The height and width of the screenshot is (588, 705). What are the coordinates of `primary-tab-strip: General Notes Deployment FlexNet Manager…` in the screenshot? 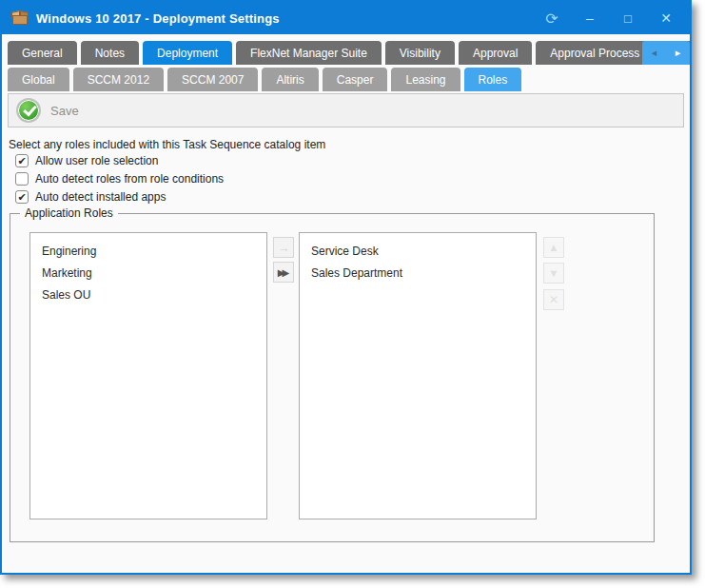 It's located at (348, 51).